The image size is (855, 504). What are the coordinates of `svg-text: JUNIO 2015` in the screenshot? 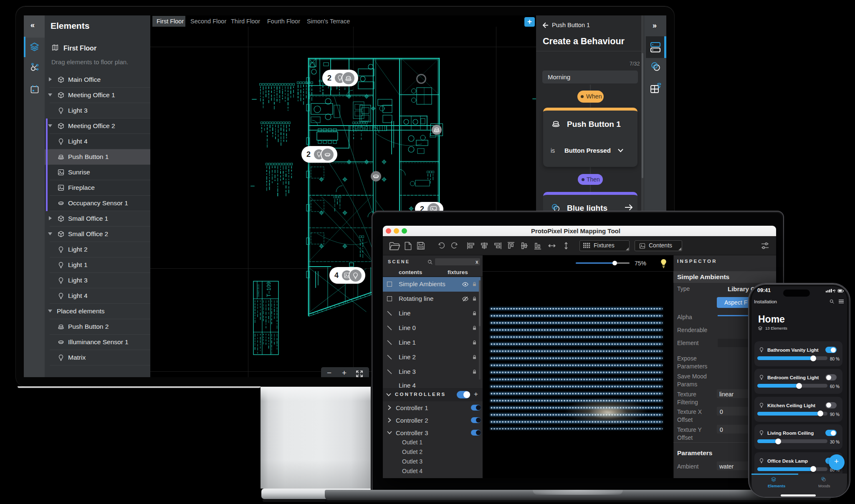 It's located at (258, 291).